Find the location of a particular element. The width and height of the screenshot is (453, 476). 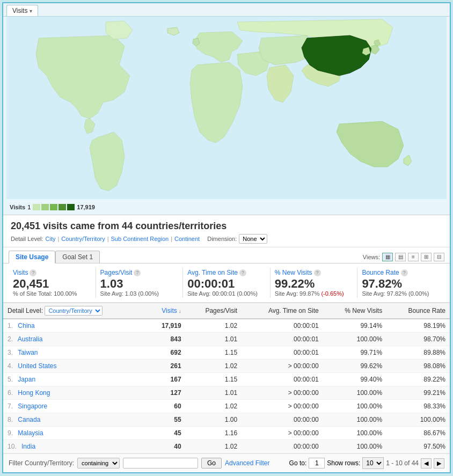

detail-country-link: Country/Territory is located at coordinates (83, 239).